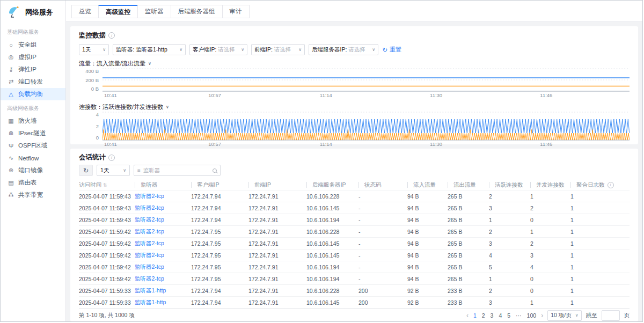  I want to click on page-number: 2, so click(484, 315).